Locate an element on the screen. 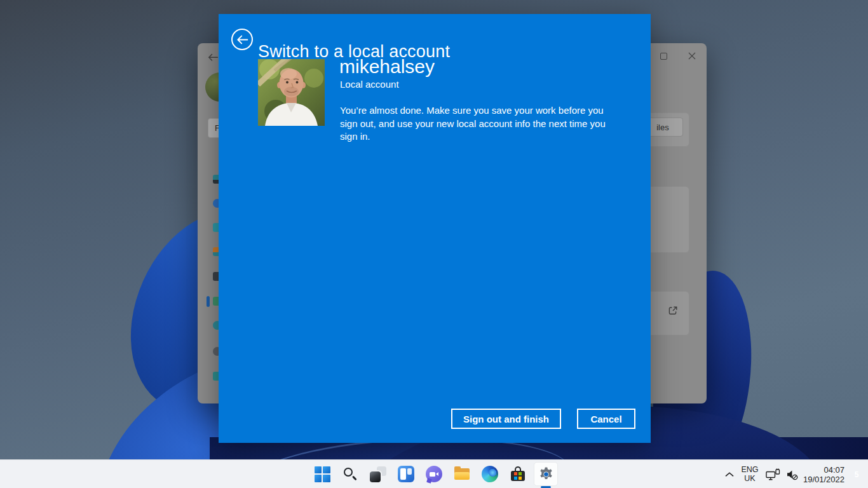 The width and height of the screenshot is (868, 488). windows-logo-icon is located at coordinates (323, 474).